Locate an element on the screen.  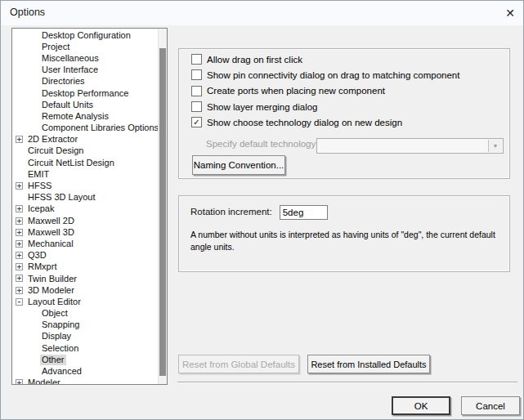
tree-item-label: HFSS 3D Layout is located at coordinates (62, 198).